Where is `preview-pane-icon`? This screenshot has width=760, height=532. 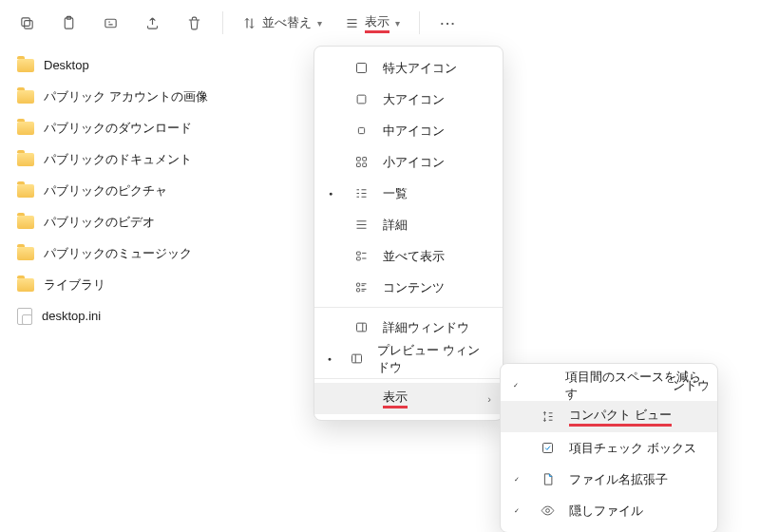 preview-pane-icon is located at coordinates (357, 359).